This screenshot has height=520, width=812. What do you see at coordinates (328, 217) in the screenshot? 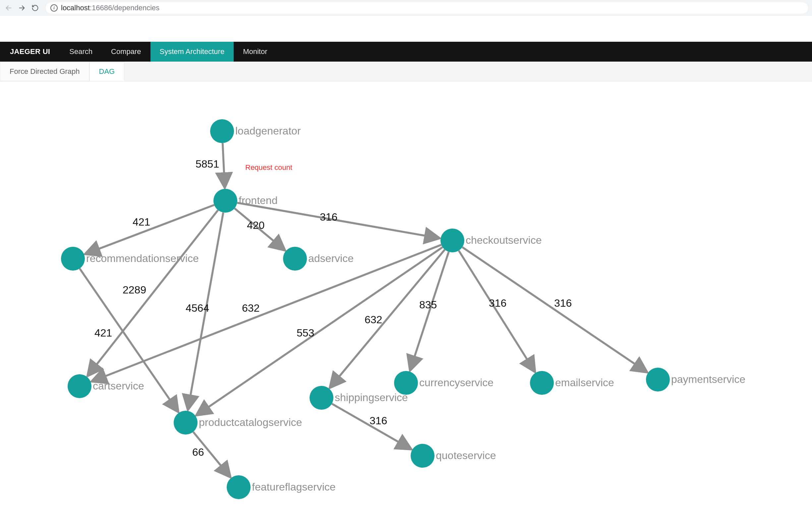
I see `edge-count-frontend-to-checkoutservice: 316` at bounding box center [328, 217].